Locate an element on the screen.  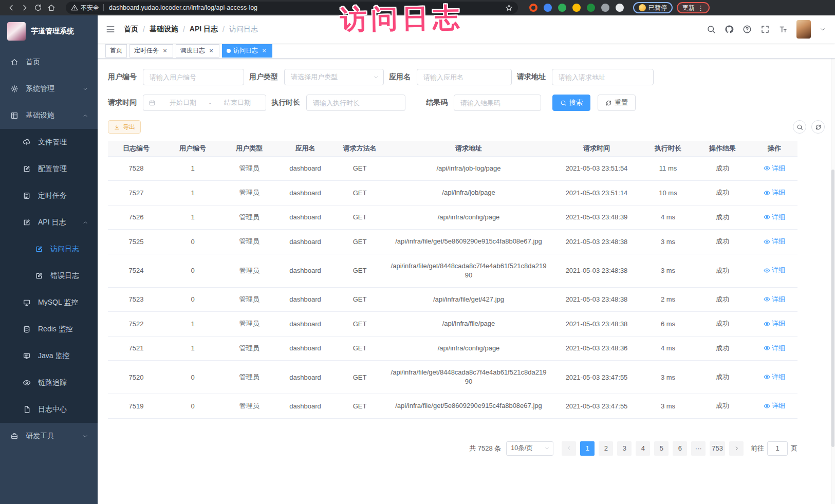
cell-time: 2021-05-03 23:47:55 is located at coordinates (597, 377).